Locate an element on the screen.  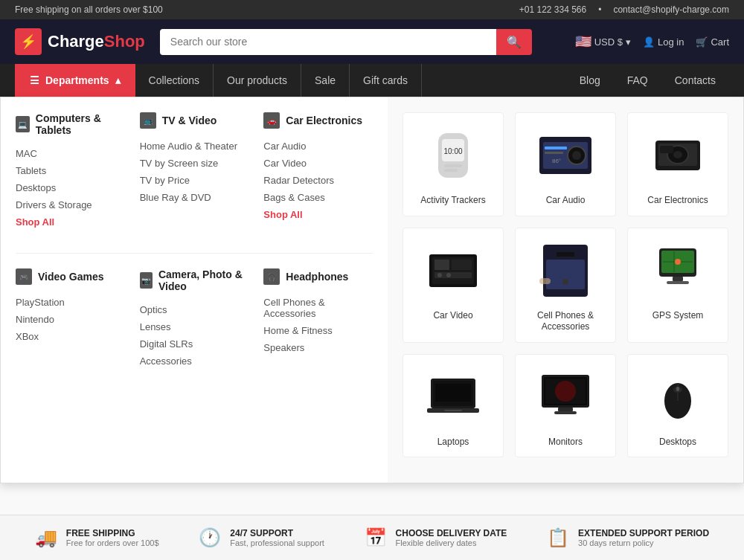
product-img-activity-trackers: 10:00 is located at coordinates (453, 155).